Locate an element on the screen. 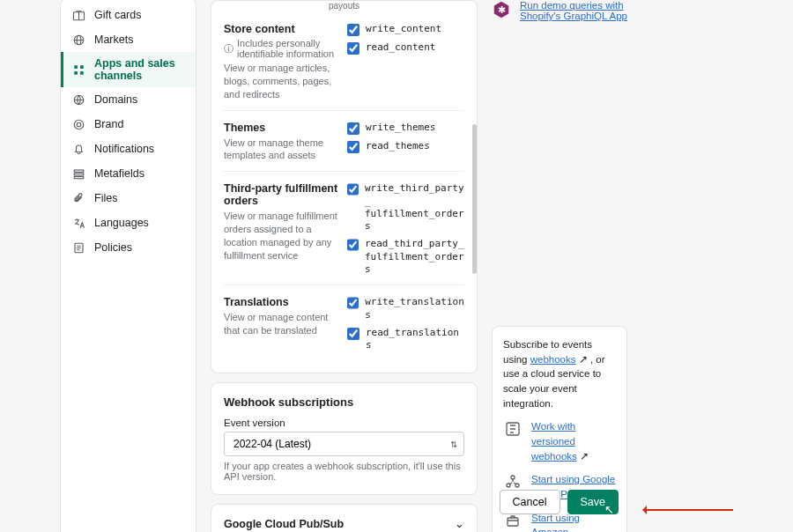  webhooks-doc-link: webhooks is located at coordinates (553, 359).